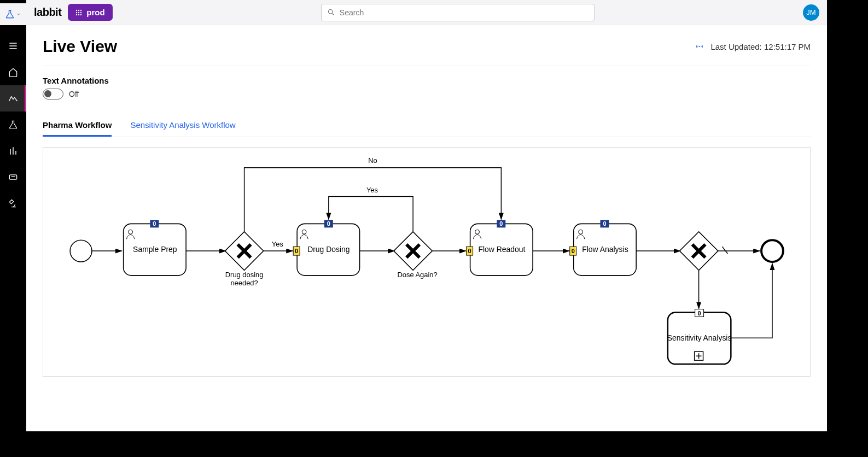 Image resolution: width=868 pixels, height=457 pixels. I want to click on broadcast-icon, so click(700, 46).